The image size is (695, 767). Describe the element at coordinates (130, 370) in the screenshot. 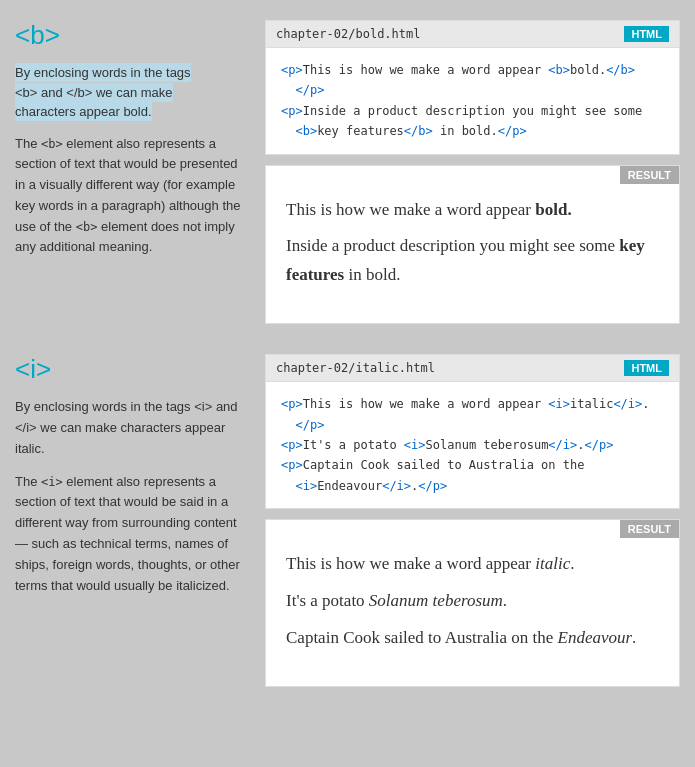

I see `italic-title: <i>` at that location.